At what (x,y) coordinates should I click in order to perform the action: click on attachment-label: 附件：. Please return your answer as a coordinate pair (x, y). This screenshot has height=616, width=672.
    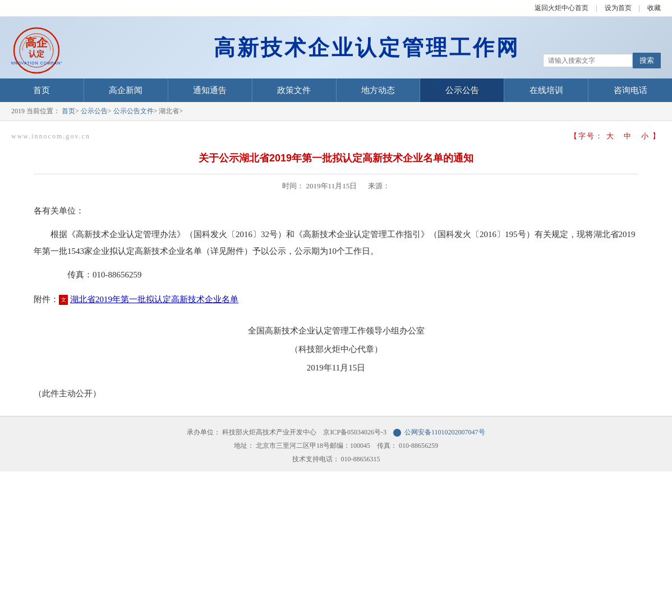
    Looking at the image, I should click on (46, 299).